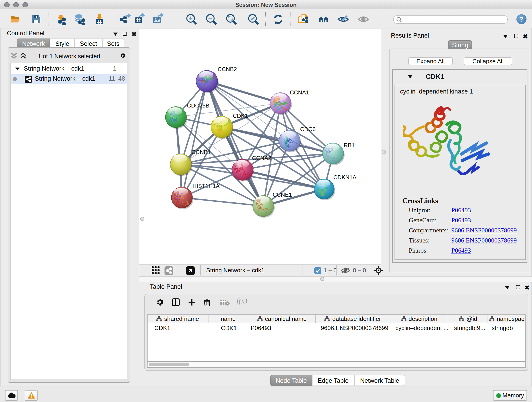 The width and height of the screenshot is (532, 402). I want to click on svg-text: CDC25B, so click(198, 106).